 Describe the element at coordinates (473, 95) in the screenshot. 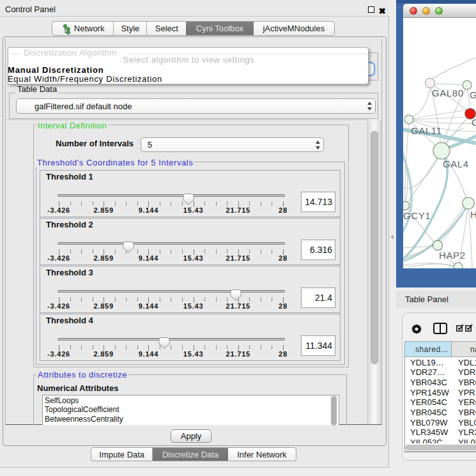

I see `svg-text: GA` at that location.